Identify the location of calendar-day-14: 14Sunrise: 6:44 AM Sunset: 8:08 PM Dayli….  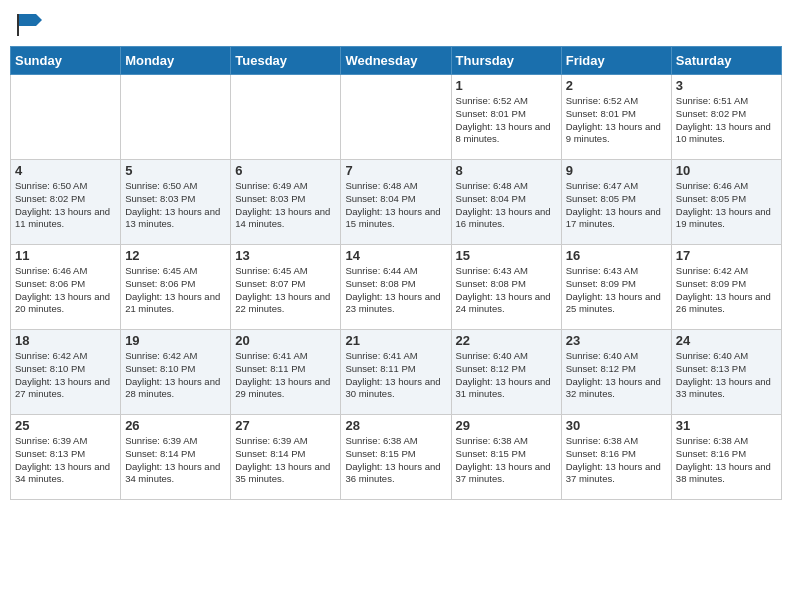
(396, 288).